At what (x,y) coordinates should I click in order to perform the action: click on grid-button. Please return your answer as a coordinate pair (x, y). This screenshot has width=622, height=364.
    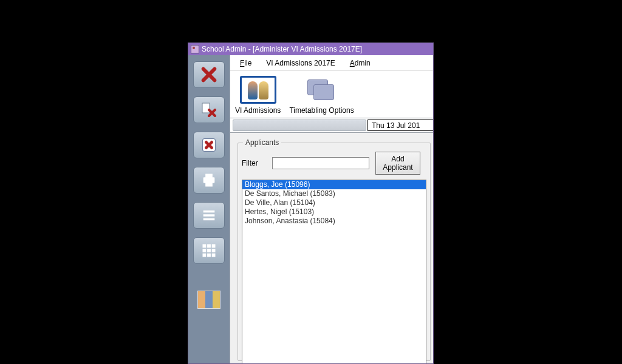
    Looking at the image, I should click on (209, 251).